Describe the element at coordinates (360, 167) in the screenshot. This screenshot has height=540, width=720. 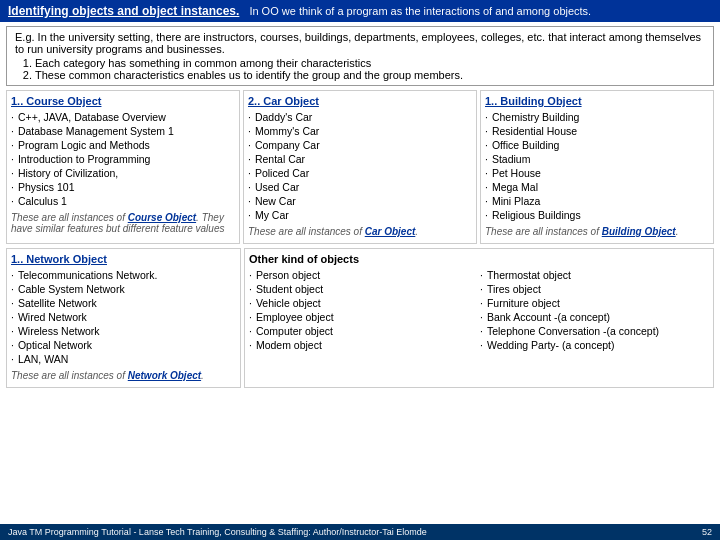
I see `car-box: 2.. Car Object Daddy's Car Mommy's Car C…` at that location.